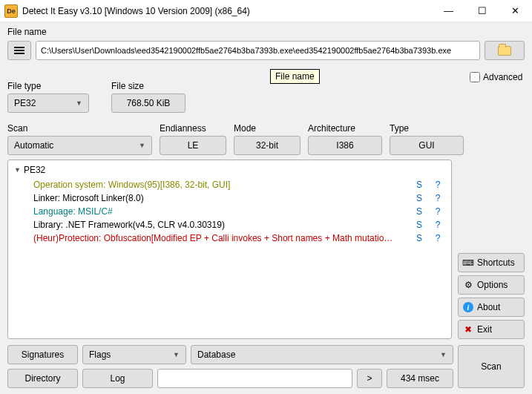 The width and height of the screenshot is (532, 394). I want to click on signatures-button: Signatures, so click(43, 355).